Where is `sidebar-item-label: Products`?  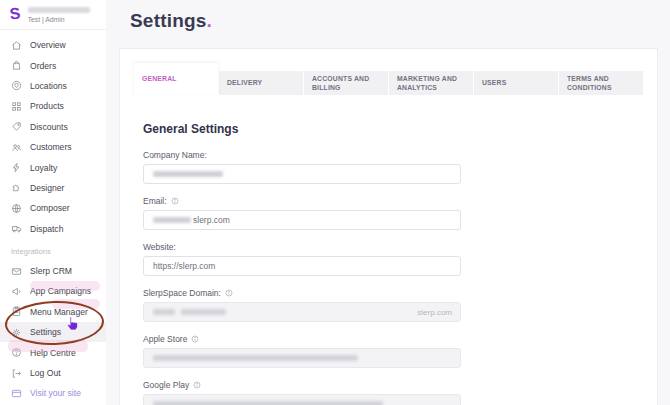 sidebar-item-label: Products is located at coordinates (47, 106).